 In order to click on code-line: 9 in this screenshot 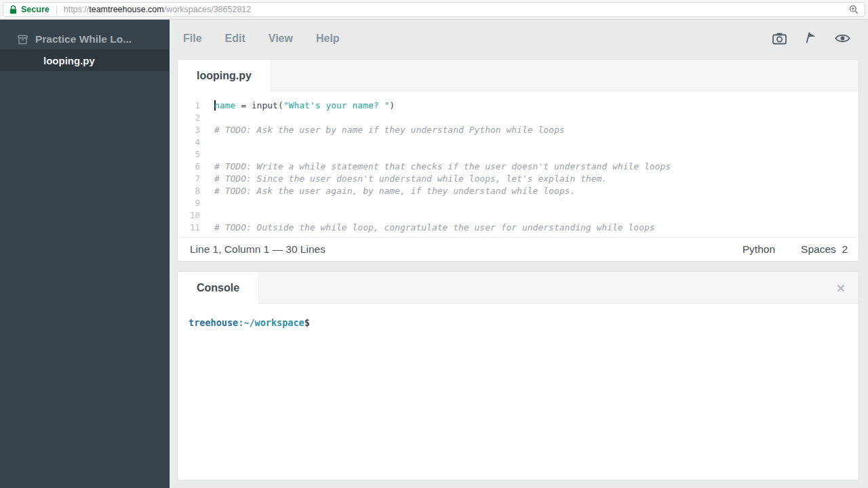, I will do `click(518, 203)`.